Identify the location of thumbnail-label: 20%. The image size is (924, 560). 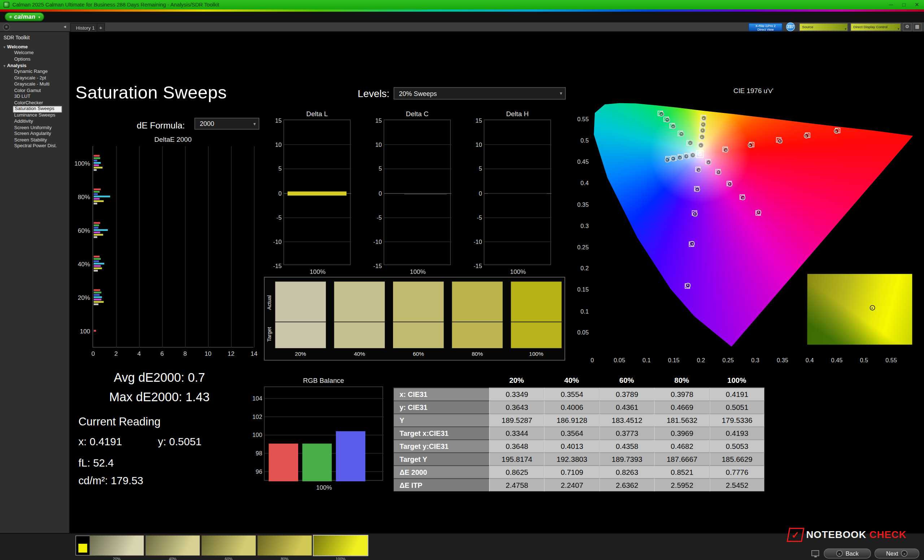
(117, 559).